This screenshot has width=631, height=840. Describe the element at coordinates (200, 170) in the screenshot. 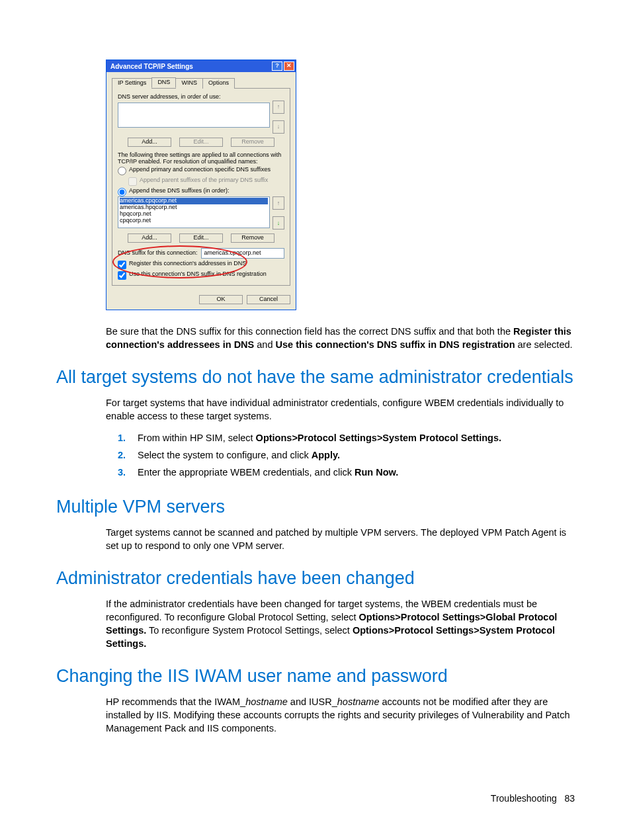

I see `radio-label: Append primary and connection specific D…` at that location.